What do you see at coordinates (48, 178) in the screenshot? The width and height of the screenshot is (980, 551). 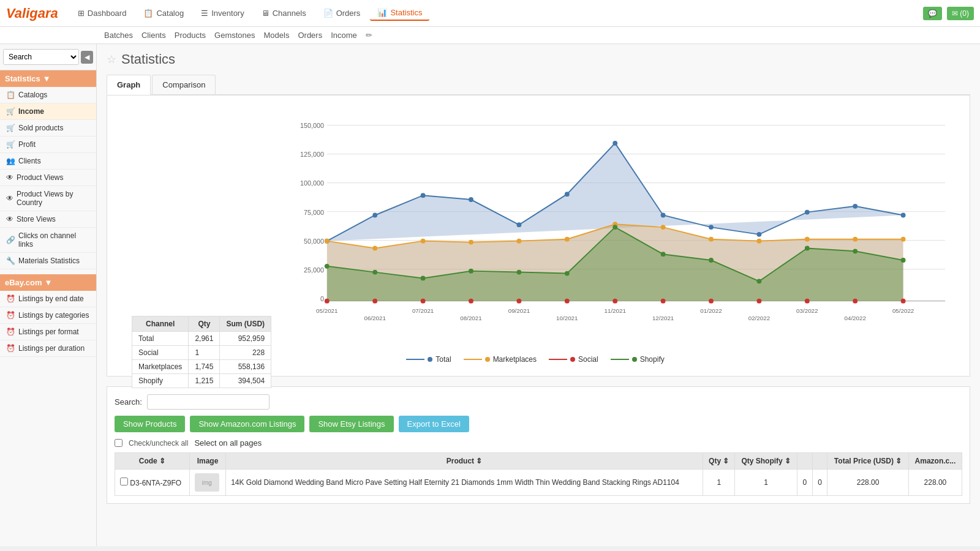 I see `sidebar-item-product-views: 👁 Product Views` at bounding box center [48, 178].